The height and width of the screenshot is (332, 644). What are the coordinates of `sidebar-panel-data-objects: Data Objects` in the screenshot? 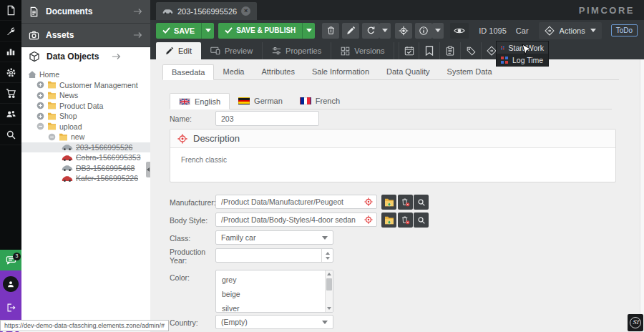 It's located at (86, 57).